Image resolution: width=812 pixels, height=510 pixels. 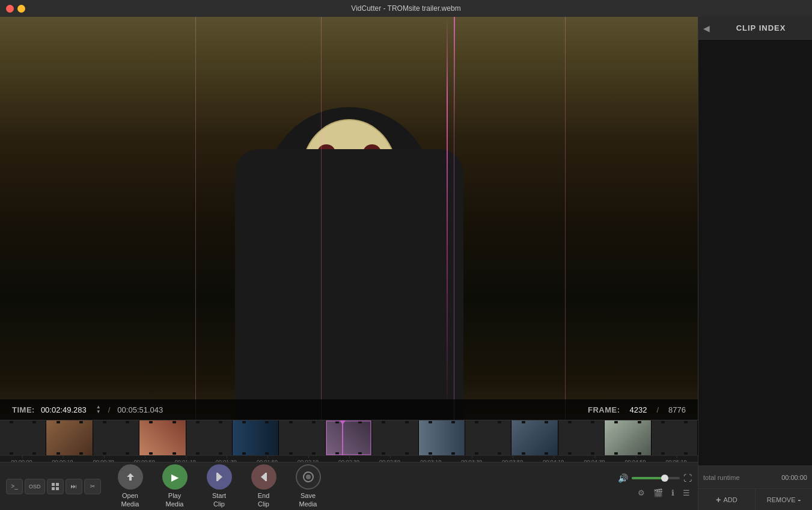 What do you see at coordinates (35, 487) in the screenshot?
I see `osd-btn: OSD` at bounding box center [35, 487].